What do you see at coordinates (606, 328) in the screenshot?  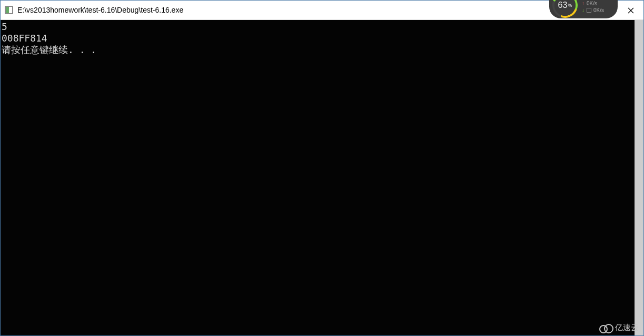 I see `cloud-icon` at bounding box center [606, 328].